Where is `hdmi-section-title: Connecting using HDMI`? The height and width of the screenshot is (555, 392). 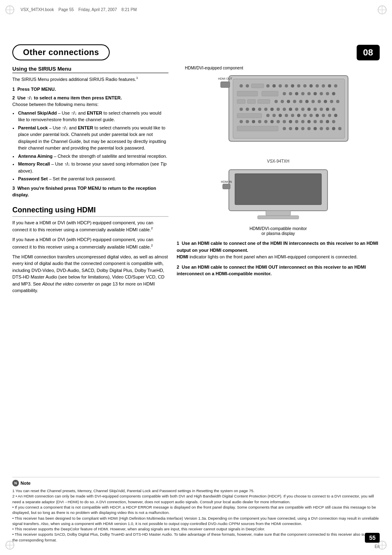
hdmi-section-title: Connecting using HDMI is located at coordinates (90, 211).